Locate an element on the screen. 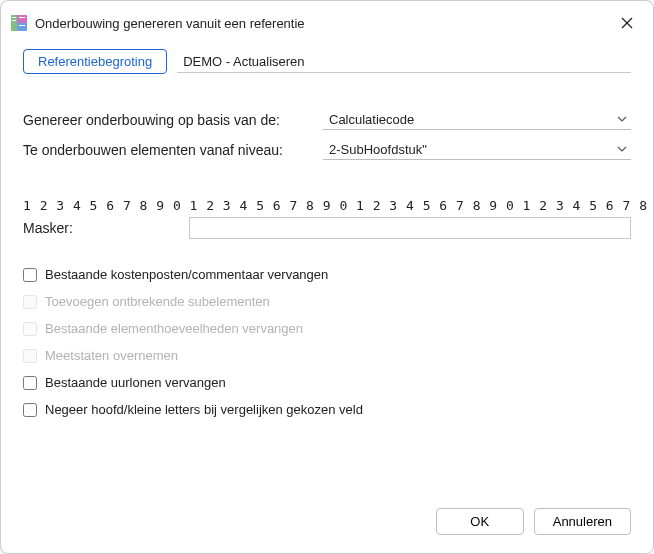 This screenshot has height=554, width=654. level-select: 2-SubHoofdstuk" is located at coordinates (477, 150).